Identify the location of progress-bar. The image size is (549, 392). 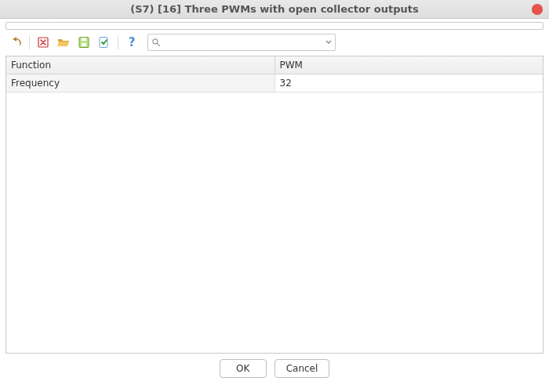
(274, 26).